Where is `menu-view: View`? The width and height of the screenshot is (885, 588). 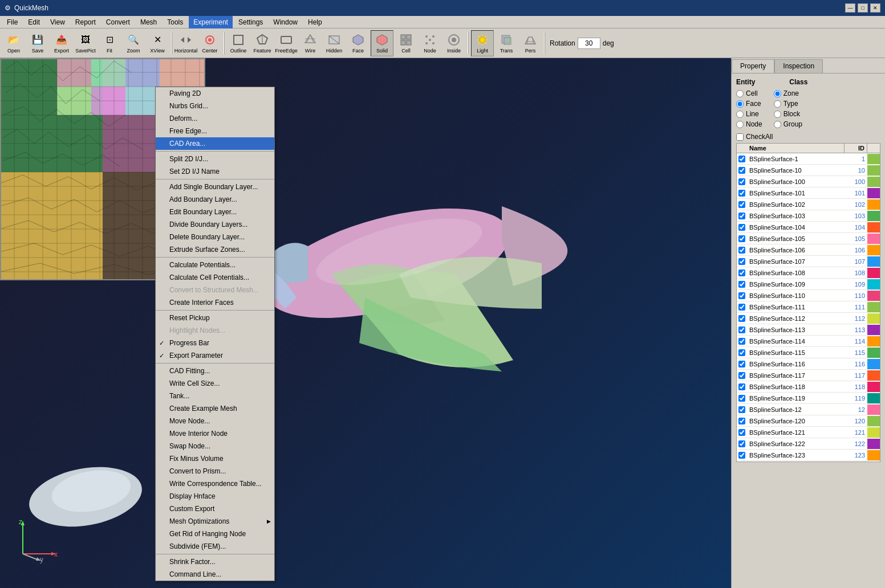
menu-view: View is located at coordinates (58, 22).